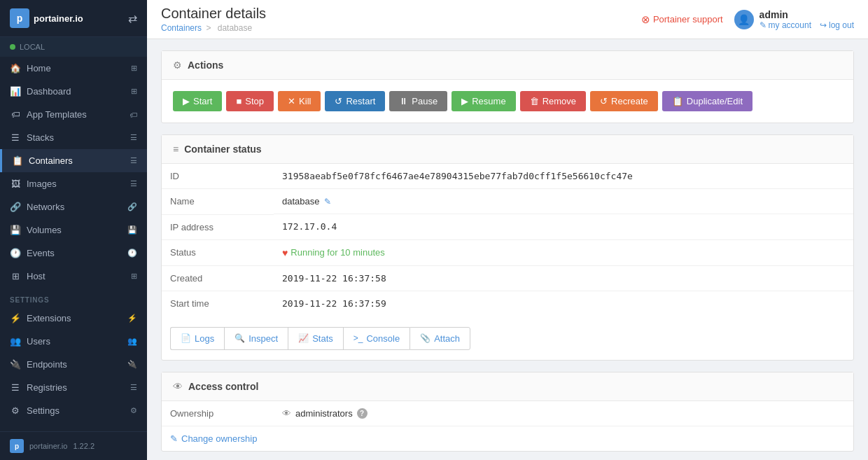  Describe the element at coordinates (74, 115) in the screenshot. I see `sidebar-item-app-templates: 🏷 App Templates 🏷` at that location.